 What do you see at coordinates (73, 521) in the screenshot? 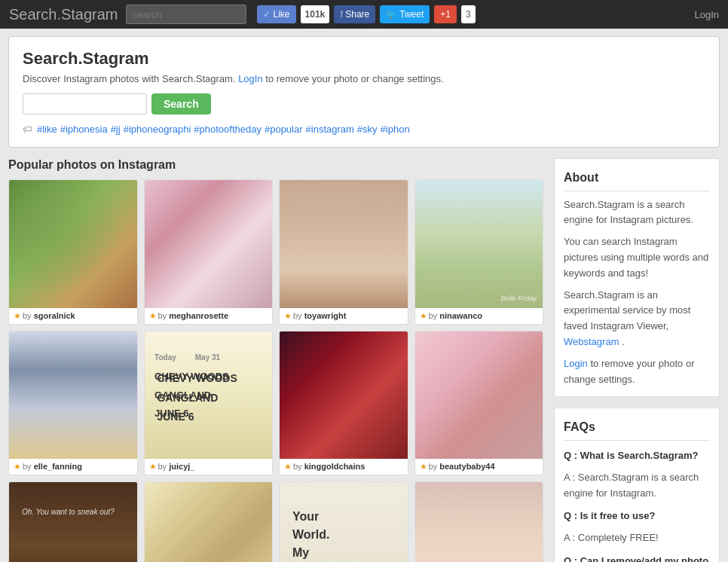
I see `photo-item: Oh. You want to sneak out?` at bounding box center [73, 521].